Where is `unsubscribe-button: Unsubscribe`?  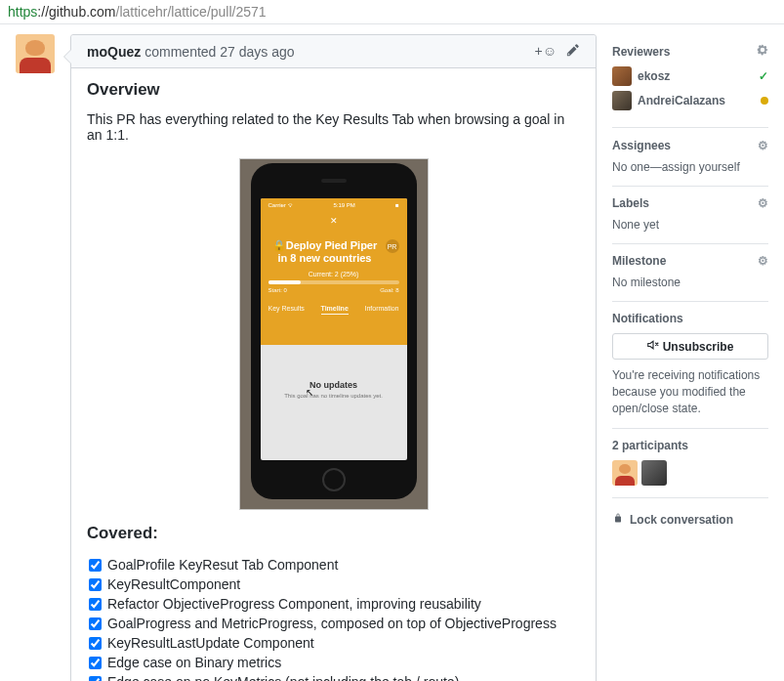
unsubscribe-button: Unsubscribe is located at coordinates (690, 346).